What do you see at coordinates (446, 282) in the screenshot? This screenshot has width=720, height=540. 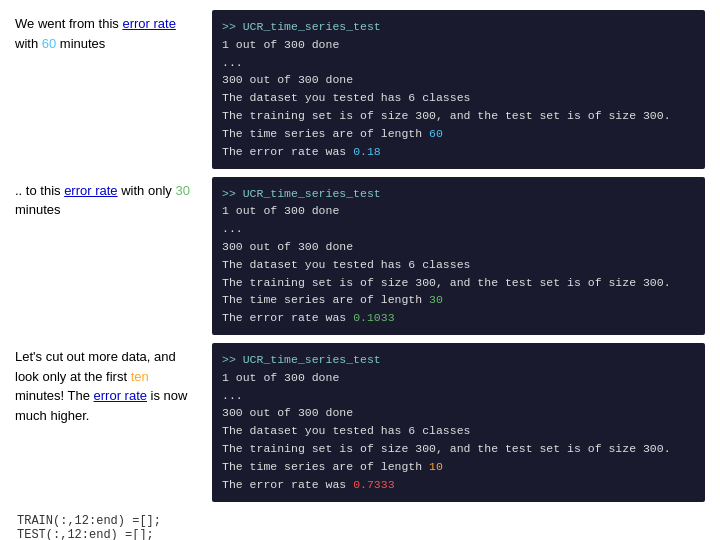 I see `code-training-2: The training set is of size 300, and the…` at bounding box center [446, 282].